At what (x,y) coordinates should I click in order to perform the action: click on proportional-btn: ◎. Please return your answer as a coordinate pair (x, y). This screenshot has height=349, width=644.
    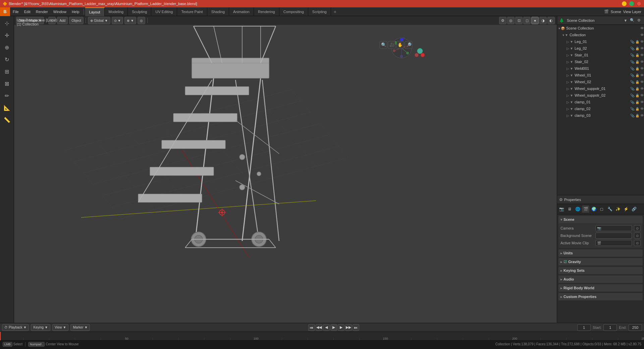
    Looking at the image, I should click on (142, 20).